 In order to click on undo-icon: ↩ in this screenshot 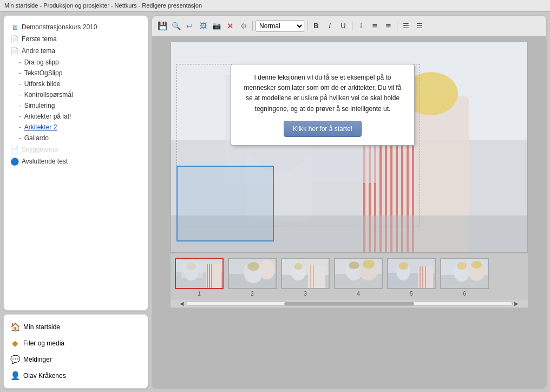, I will do `click(189, 26)`.